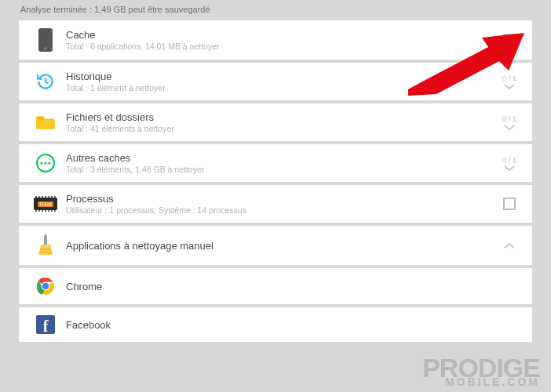 The image size is (551, 392). Describe the element at coordinates (276, 245) in the screenshot. I see `row-manual-cleanup: Applications à nettoyage manuel` at that location.